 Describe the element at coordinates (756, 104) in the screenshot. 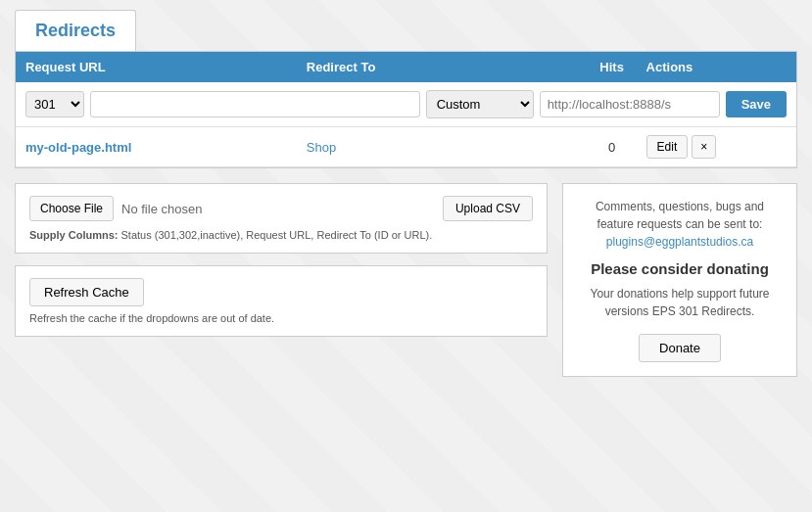

I see `save-button: Save` at that location.